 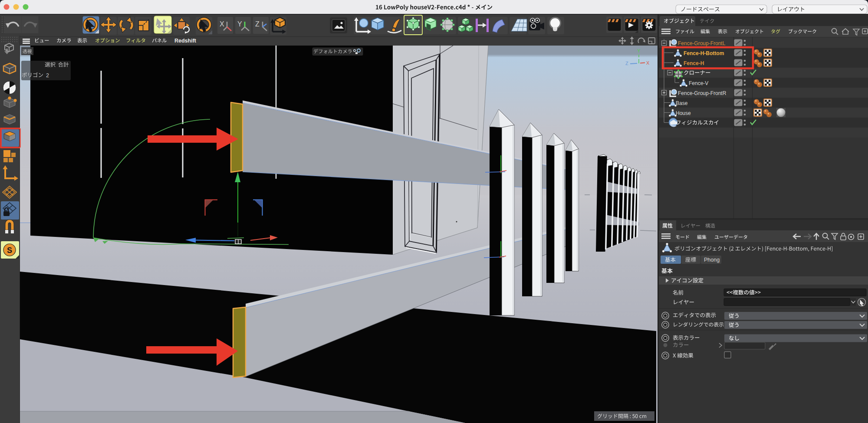 I want to click on svg-text: Fence-H-Bottom, so click(x=704, y=53).